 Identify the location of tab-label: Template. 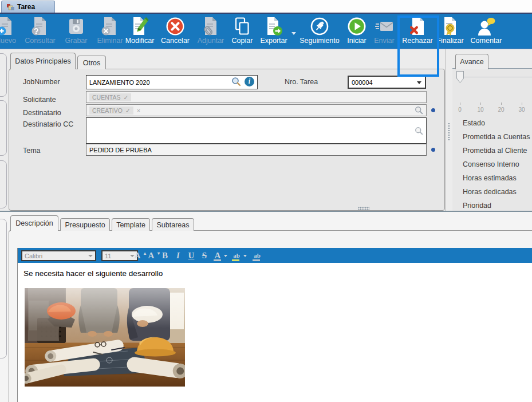
(131, 225).